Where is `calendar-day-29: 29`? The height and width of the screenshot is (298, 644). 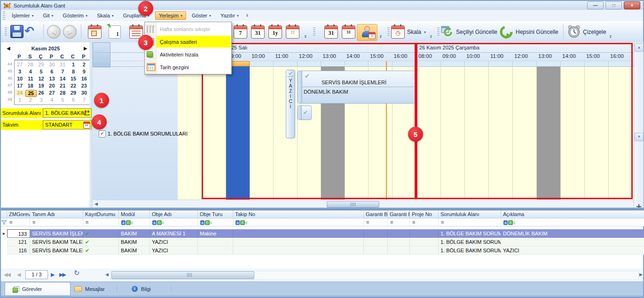
calendar-day-29: 29 is located at coordinates (41, 65).